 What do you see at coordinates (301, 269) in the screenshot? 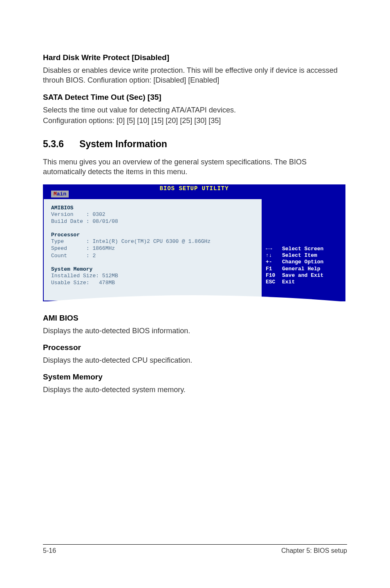
I see `bios-help-action: General Help` at bounding box center [301, 269].